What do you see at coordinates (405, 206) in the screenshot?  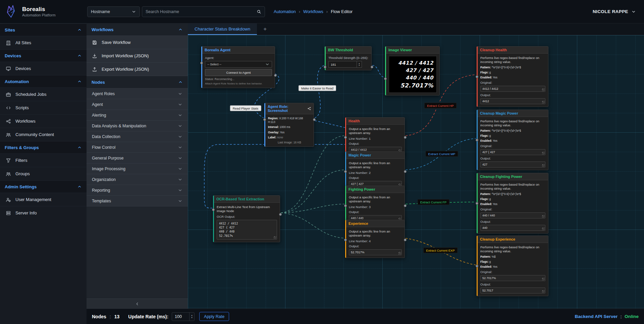 I see `node-fighting-power-output-port` at bounding box center [405, 206].